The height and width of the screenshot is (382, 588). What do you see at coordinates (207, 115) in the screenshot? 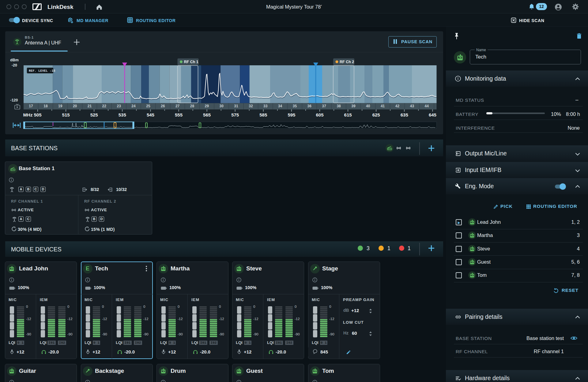
I see `svg-text: 565` at bounding box center [207, 115].